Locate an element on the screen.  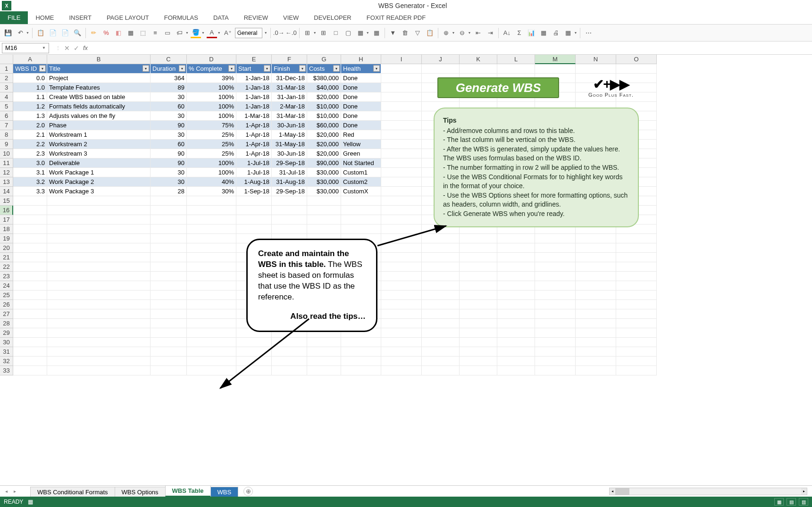
cell-B16 is located at coordinates (99, 210).